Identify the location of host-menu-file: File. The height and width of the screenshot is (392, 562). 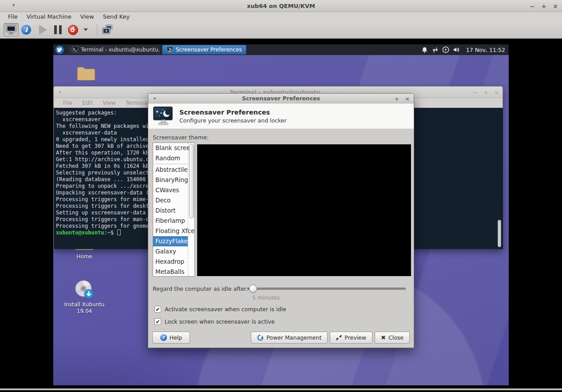
(13, 17).